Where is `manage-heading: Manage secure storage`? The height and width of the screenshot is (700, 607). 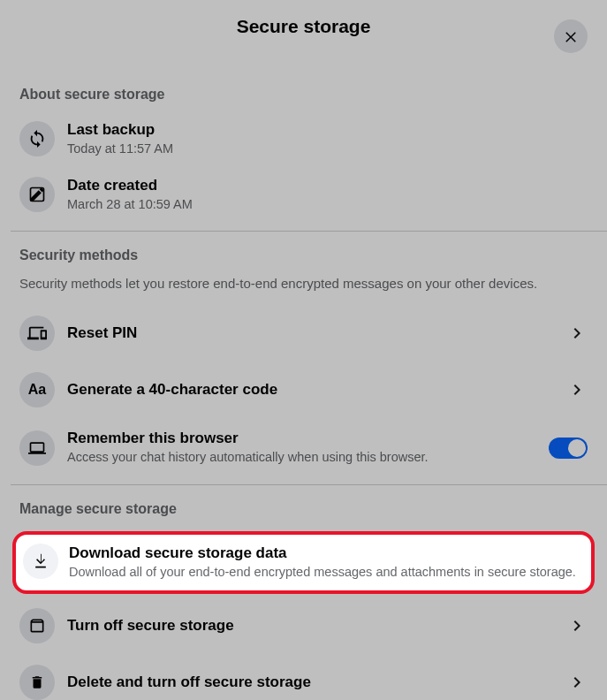
manage-heading: Manage secure storage is located at coordinates (304, 506).